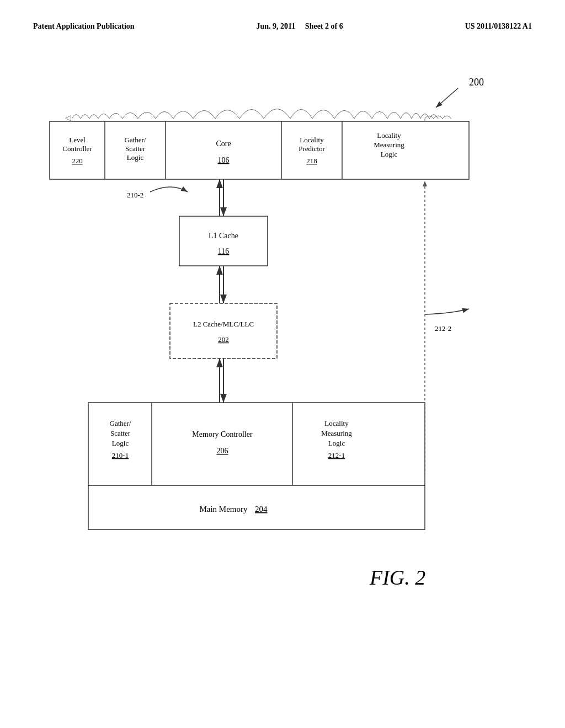 The width and height of the screenshot is (565, 728). Describe the element at coordinates (337, 456) in the screenshot. I see `locality-measuring-bot-num: 212-1` at that location.